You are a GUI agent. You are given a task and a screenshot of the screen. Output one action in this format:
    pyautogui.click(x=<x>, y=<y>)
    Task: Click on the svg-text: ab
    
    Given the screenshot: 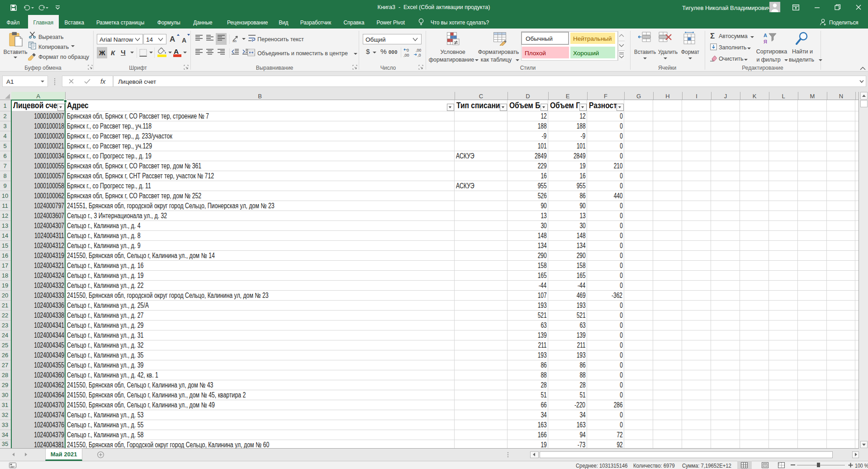 What is the action you would take?
    pyautogui.click(x=234, y=41)
    